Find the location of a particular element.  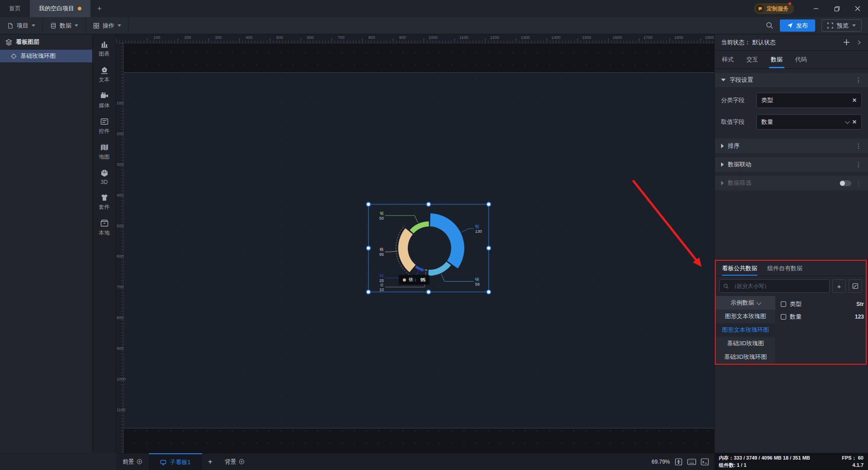

section-sort: 排序 ⋮ is located at coordinates (791, 146).